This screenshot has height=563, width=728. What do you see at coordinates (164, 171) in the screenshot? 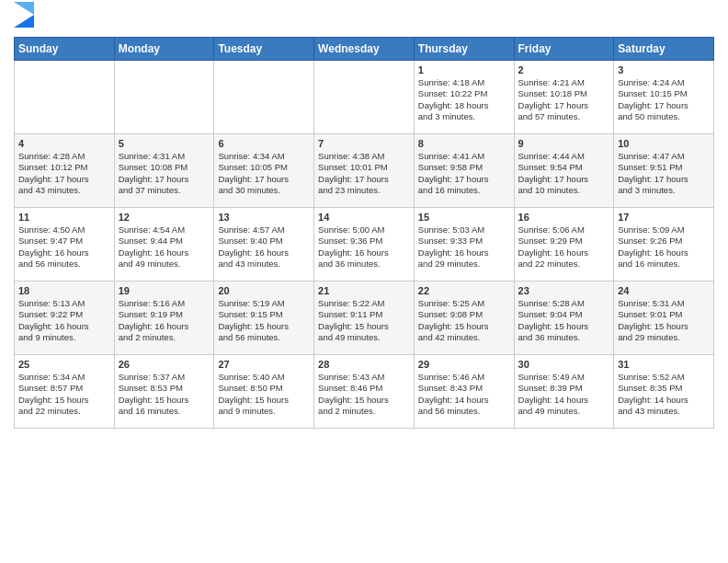
I see `calendar-cell: 5Sunrise: 4:31 AM Sunset: 10:08 PM Dayli…` at bounding box center [164, 171].